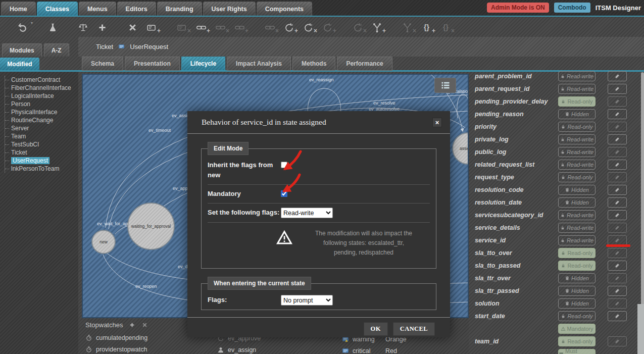 The height and width of the screenshot is (354, 644). What do you see at coordinates (314, 64) in the screenshot?
I see `content-tab: Methods` at bounding box center [314, 64].